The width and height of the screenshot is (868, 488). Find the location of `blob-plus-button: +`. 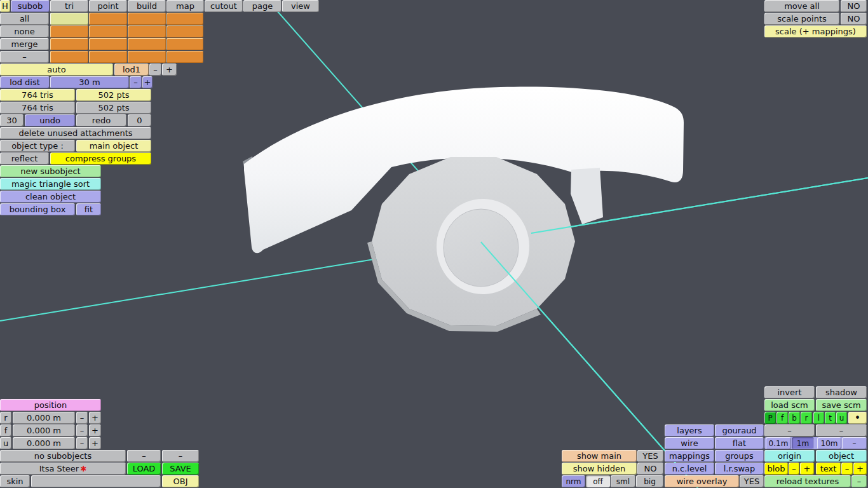

blob-plus-button: + is located at coordinates (807, 469).